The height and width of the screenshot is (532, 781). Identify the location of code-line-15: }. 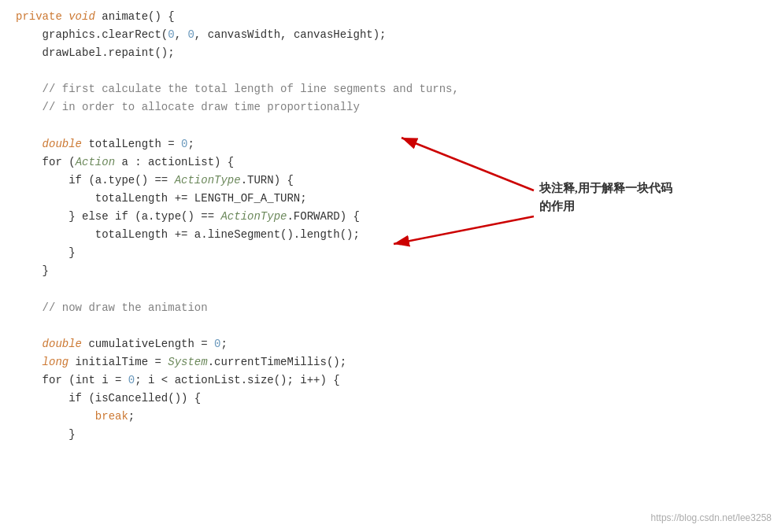
(390, 271).